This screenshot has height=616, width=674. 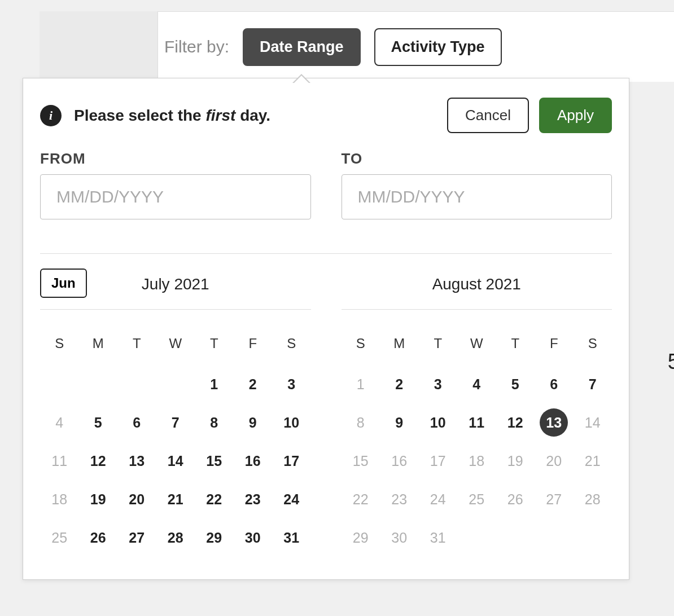 What do you see at coordinates (477, 289) in the screenshot?
I see `calendar-right-title: August 2021` at bounding box center [477, 289].